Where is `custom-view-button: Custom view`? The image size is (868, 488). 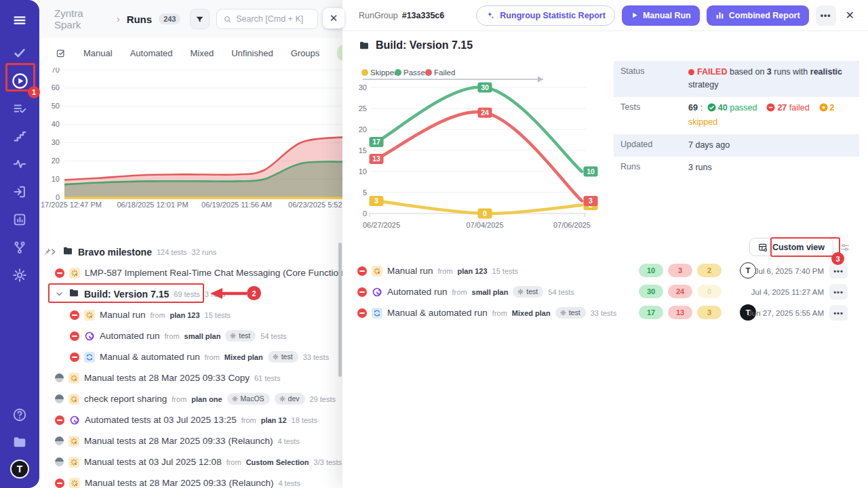
custom-view-button: Custom view is located at coordinates (791, 247).